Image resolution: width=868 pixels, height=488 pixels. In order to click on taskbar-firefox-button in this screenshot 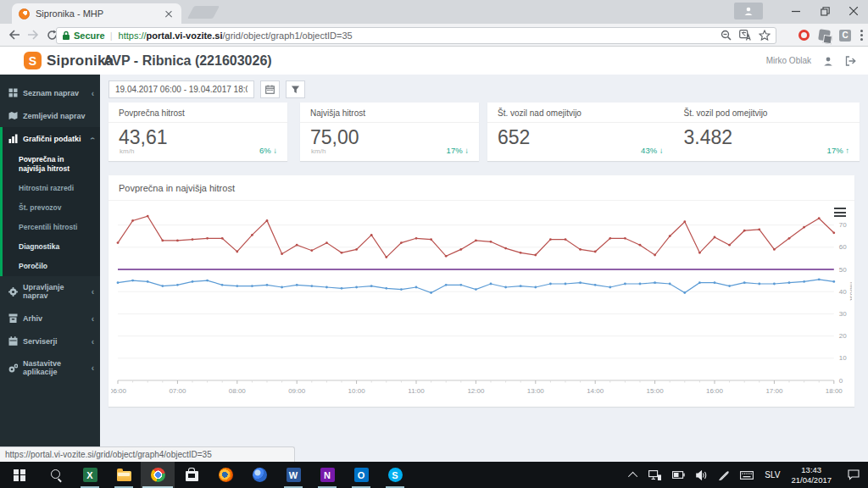, I will do `click(225, 474)`.